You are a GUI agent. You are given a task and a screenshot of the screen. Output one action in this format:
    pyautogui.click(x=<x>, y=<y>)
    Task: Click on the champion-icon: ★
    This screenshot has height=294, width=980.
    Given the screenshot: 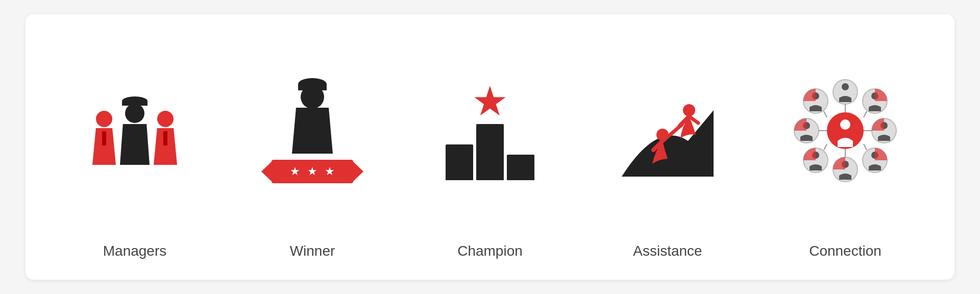 What is the action you would take?
    pyautogui.click(x=490, y=131)
    